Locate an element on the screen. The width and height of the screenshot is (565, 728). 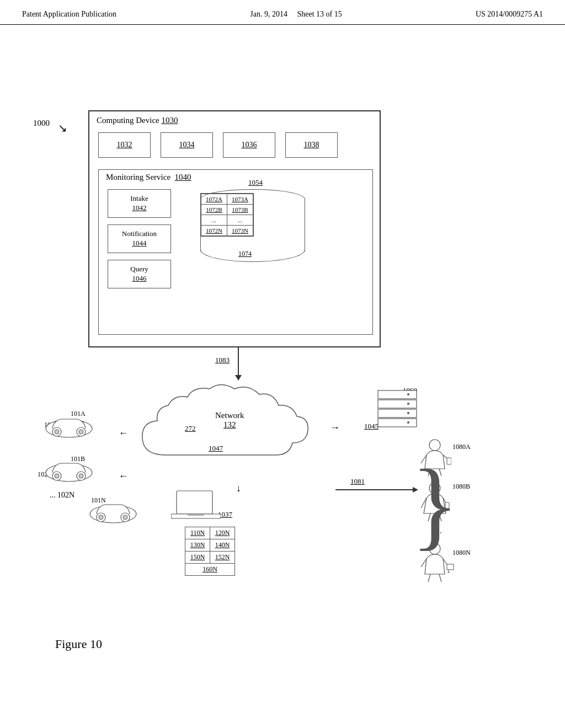
box-intake: Intake1042 is located at coordinates (139, 204).